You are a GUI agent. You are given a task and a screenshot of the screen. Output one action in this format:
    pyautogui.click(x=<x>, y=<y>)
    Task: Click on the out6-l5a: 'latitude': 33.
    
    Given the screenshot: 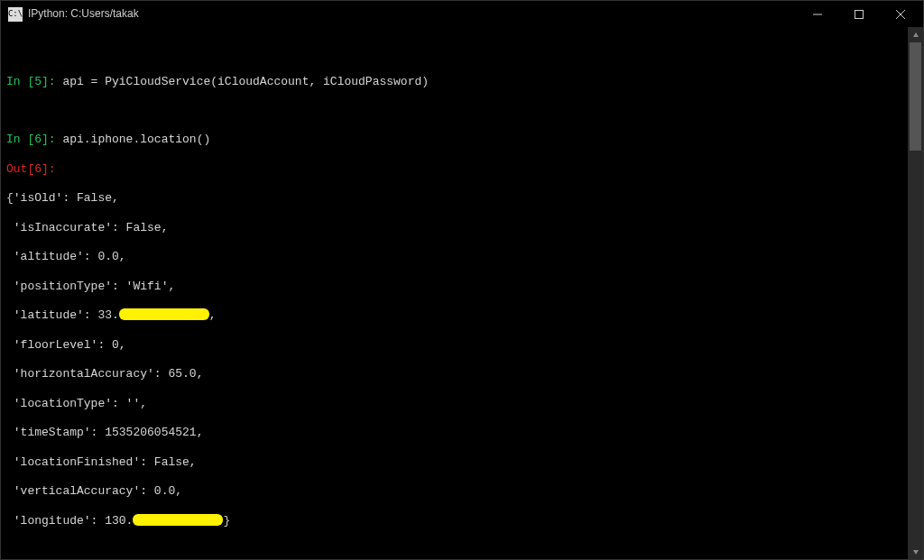 What is the action you would take?
    pyautogui.click(x=63, y=316)
    